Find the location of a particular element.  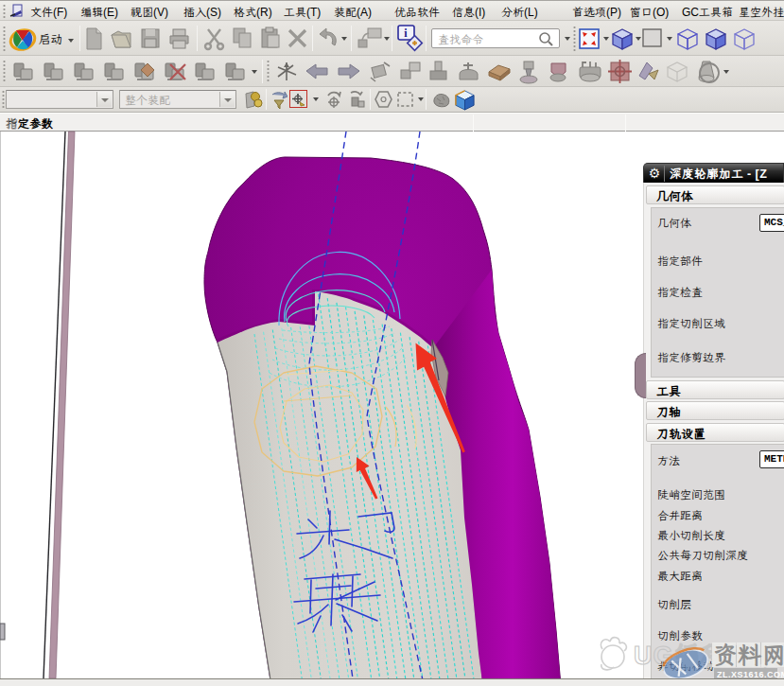

svg-text: 资料网 is located at coordinates (749, 655).